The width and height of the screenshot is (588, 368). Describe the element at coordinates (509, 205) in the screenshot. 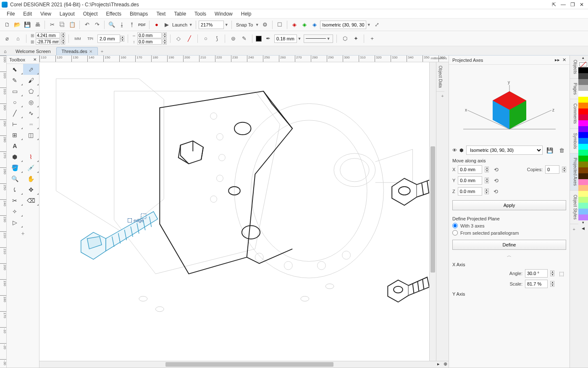

I see `apply-button: Apply` at that location.